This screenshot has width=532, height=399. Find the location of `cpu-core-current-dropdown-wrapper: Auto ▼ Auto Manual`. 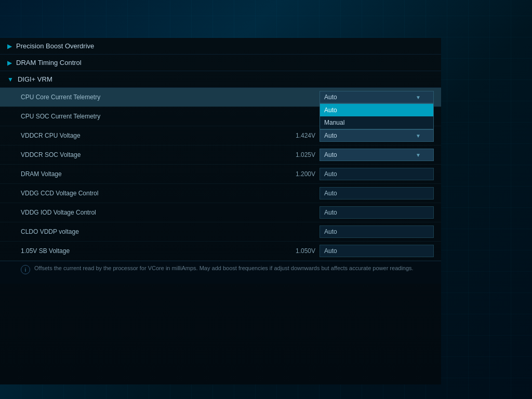

cpu-core-current-dropdown-wrapper: Auto ▼ Auto Manual is located at coordinates (377, 97).